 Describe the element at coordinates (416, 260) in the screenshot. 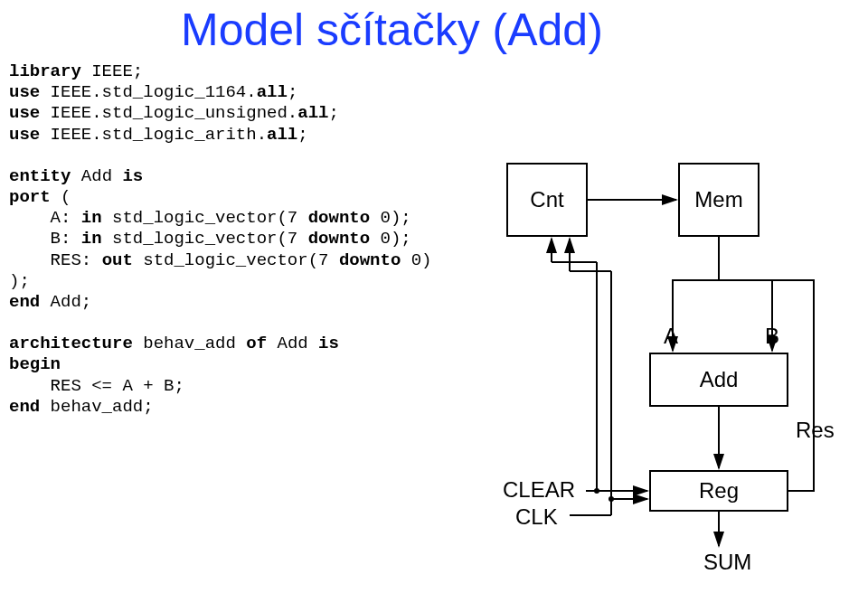

I see `code-text: 0)` at that location.